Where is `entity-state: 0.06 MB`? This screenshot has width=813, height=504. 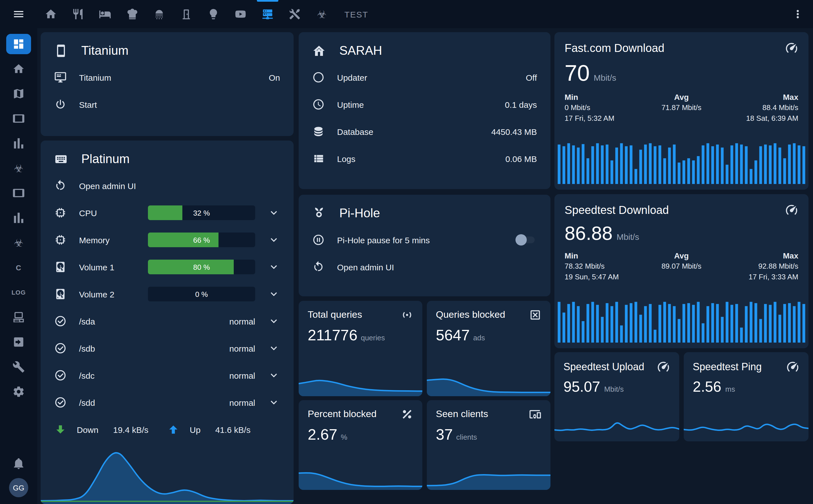
entity-state: 0.06 MB is located at coordinates (521, 159).